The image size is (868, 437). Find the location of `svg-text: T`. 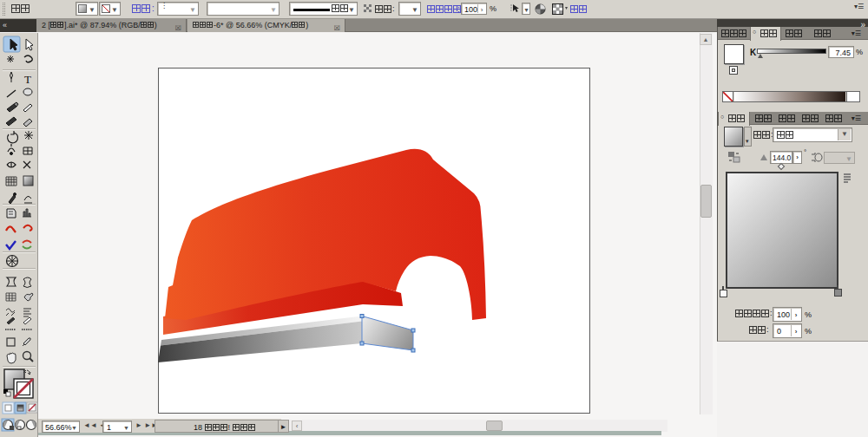

svg-text: T is located at coordinates (28, 80).